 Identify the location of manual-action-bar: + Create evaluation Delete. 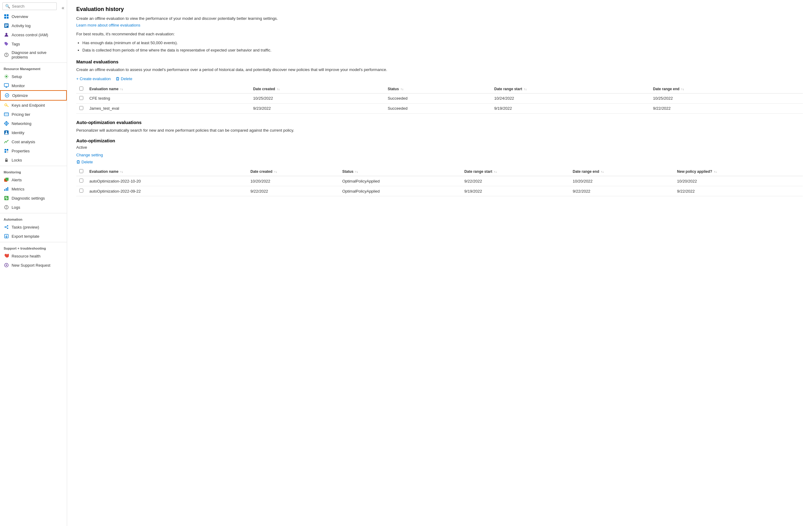
(439, 79).